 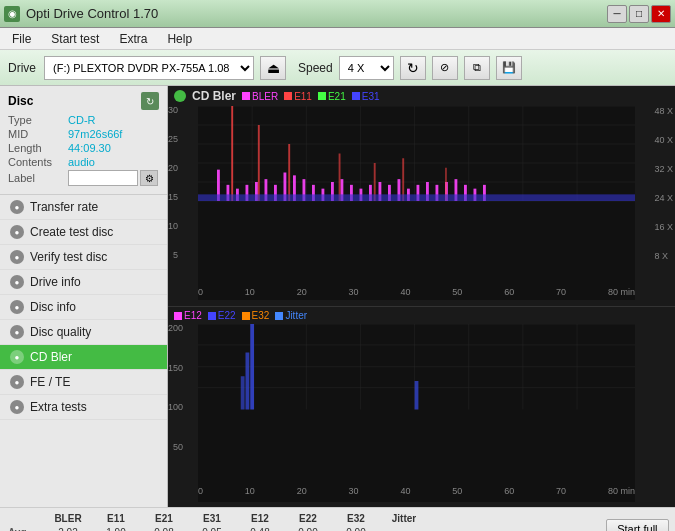 I want to click on chart2-title-bar: E12 E22 E32 Jitter, so click(x=422, y=316).